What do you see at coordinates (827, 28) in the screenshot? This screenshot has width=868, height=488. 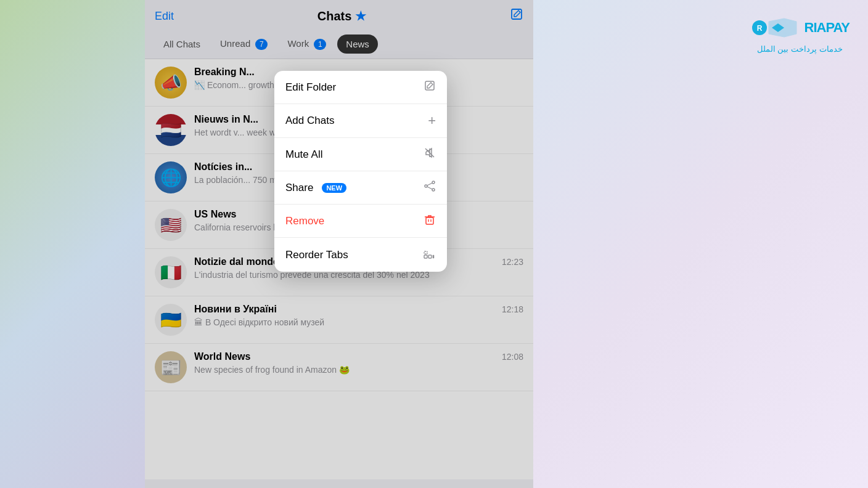 I see `riapay-name: RIAPAY` at bounding box center [827, 28].